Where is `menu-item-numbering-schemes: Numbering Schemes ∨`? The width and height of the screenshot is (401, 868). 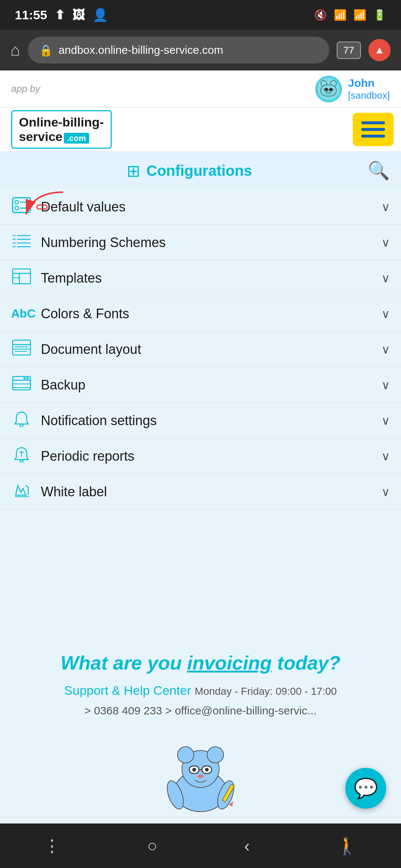
menu-item-numbering-schemes: Numbering Schemes ∨ is located at coordinates (200, 243).